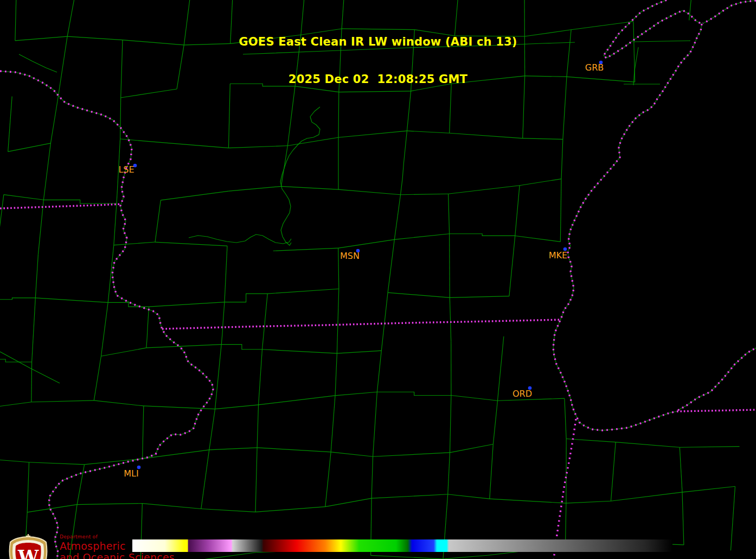  What do you see at coordinates (729, 12) in the screenshot?
I see `door-top` at bounding box center [729, 12].